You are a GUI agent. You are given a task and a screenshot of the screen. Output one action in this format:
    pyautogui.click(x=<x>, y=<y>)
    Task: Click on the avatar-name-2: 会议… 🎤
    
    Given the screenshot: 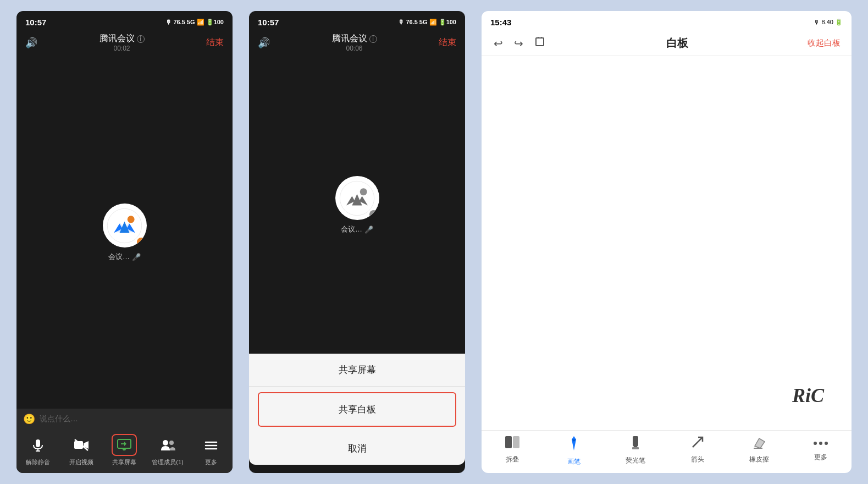 What is the action you would take?
    pyautogui.click(x=357, y=229)
    